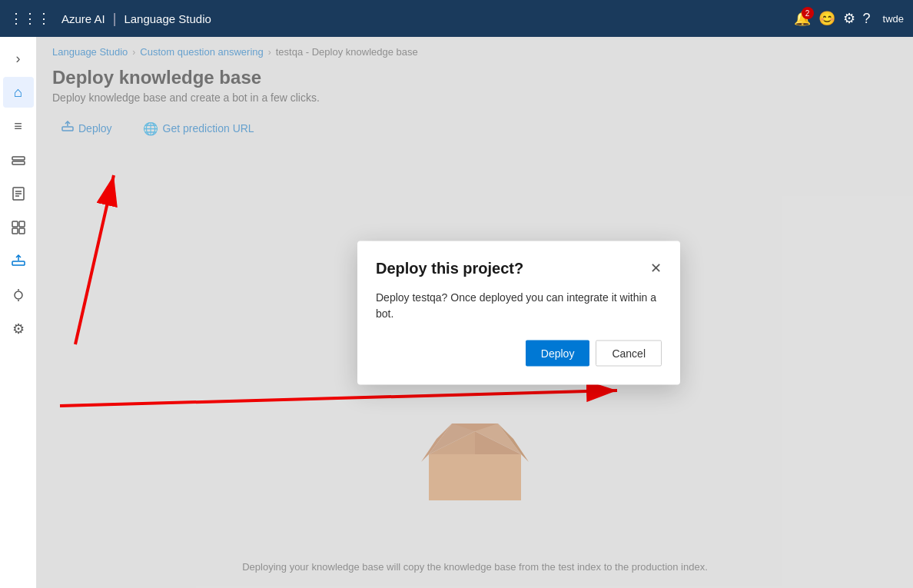  What do you see at coordinates (18, 228) in the screenshot?
I see `sidebar-item-build` at bounding box center [18, 228].